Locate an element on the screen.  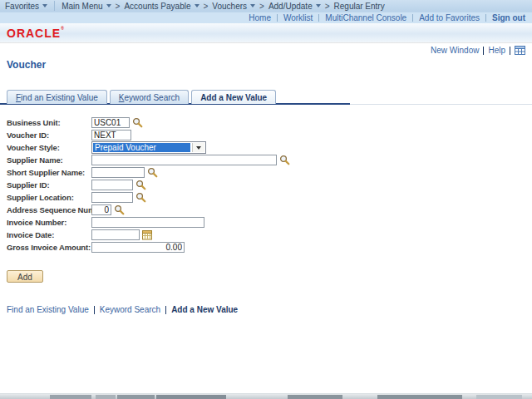
crumb-label: Accounts Payable is located at coordinates (157, 7).